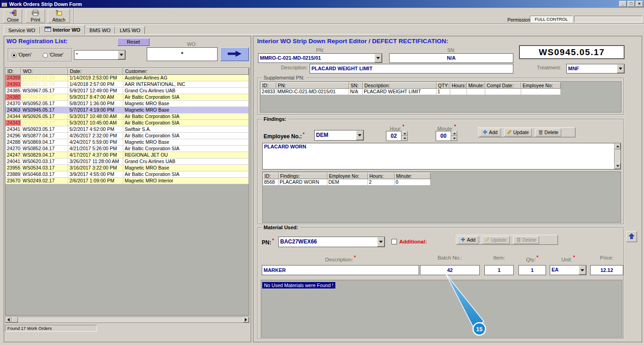 The height and width of the screenshot is (345, 644). I want to click on wo-table-hscrollbar, so click(127, 320).